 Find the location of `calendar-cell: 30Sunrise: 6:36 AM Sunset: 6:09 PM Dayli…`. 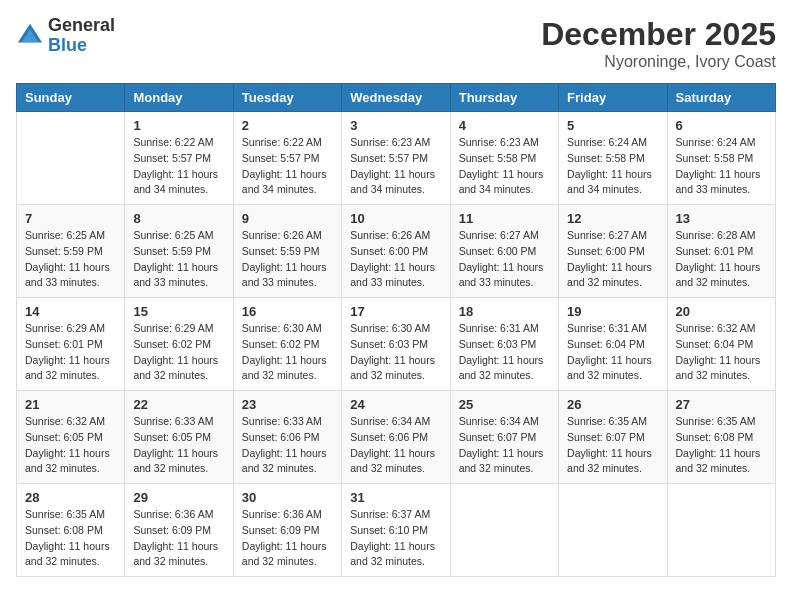

calendar-cell: 30Sunrise: 6:36 AM Sunset: 6:09 PM Dayli… is located at coordinates (287, 530).